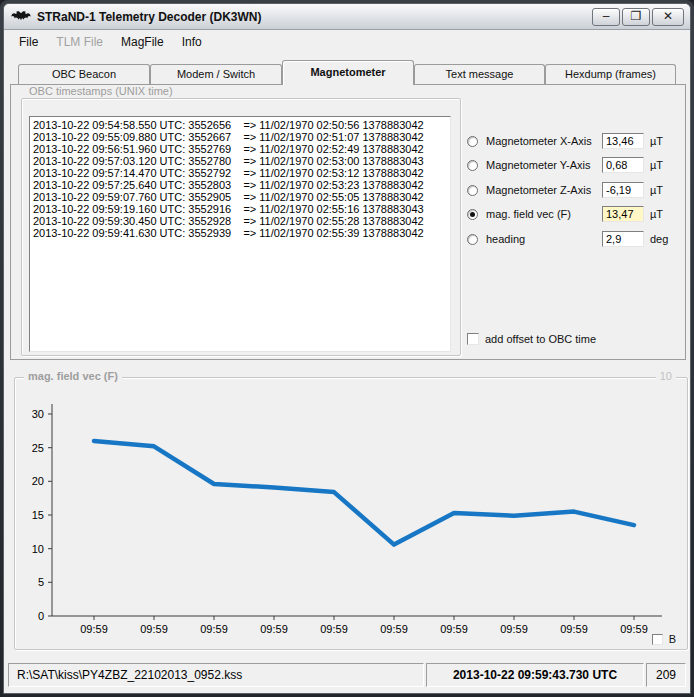 The width and height of the screenshot is (694, 697). I want to click on add-offset-checkbox, so click(473, 339).